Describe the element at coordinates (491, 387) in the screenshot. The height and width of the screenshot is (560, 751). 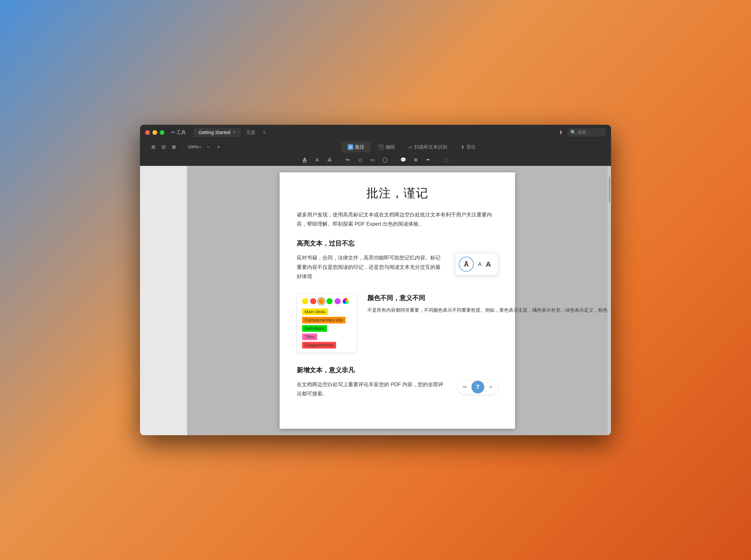
I see `stamp-small-icon: ⤶` at that location.